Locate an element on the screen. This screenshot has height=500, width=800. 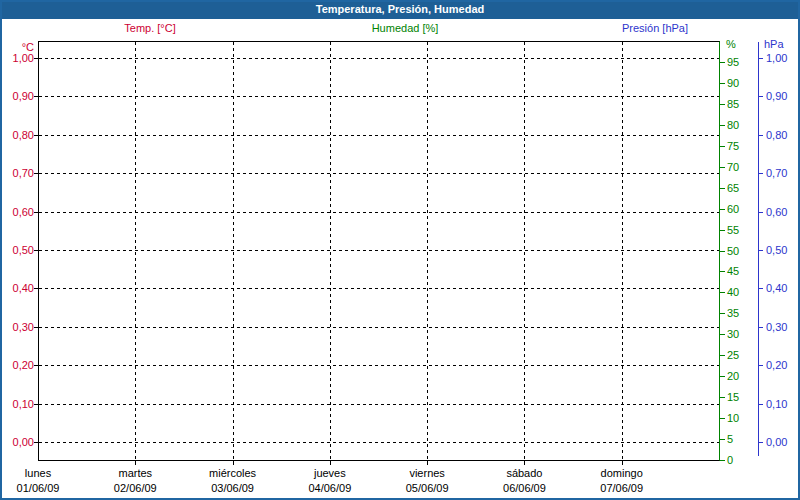
x-axis-date-label: 06/06/09 is located at coordinates (524, 488).